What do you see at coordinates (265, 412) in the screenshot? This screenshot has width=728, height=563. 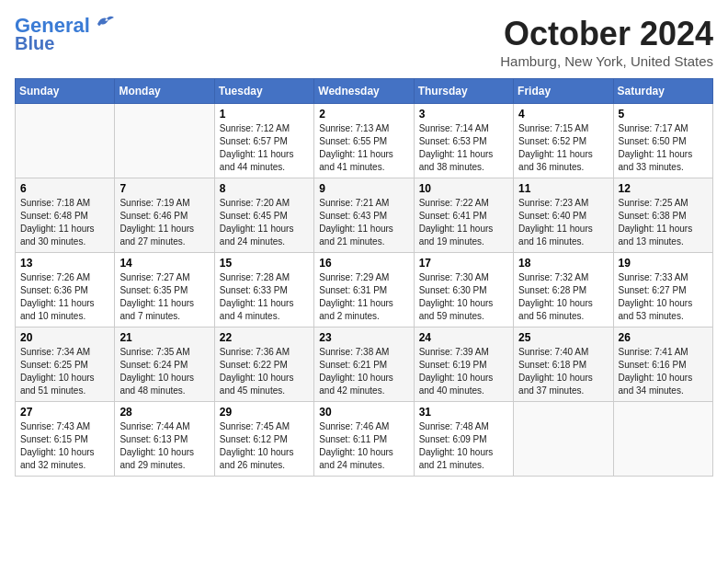 I see `day-number: 29` at bounding box center [265, 412].